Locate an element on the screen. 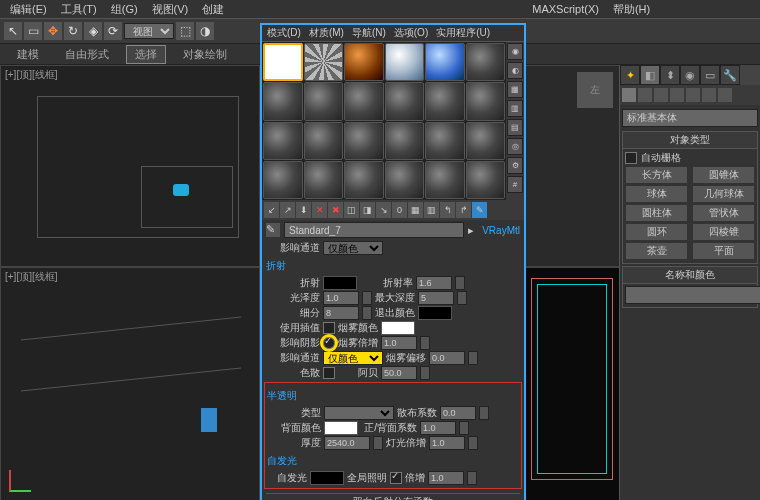 The width and height of the screenshot is (760, 500). sample-type-icon: ◉ is located at coordinates (515, 52).